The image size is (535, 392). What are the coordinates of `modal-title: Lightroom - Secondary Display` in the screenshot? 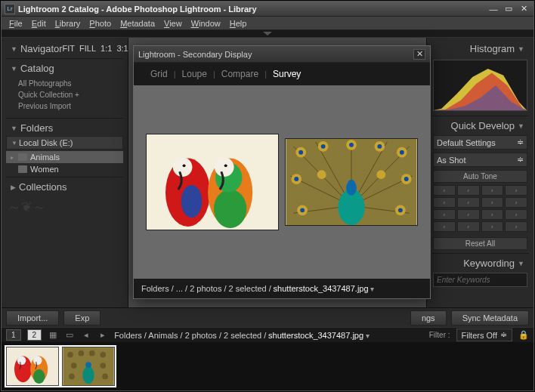 It's located at (276, 54).